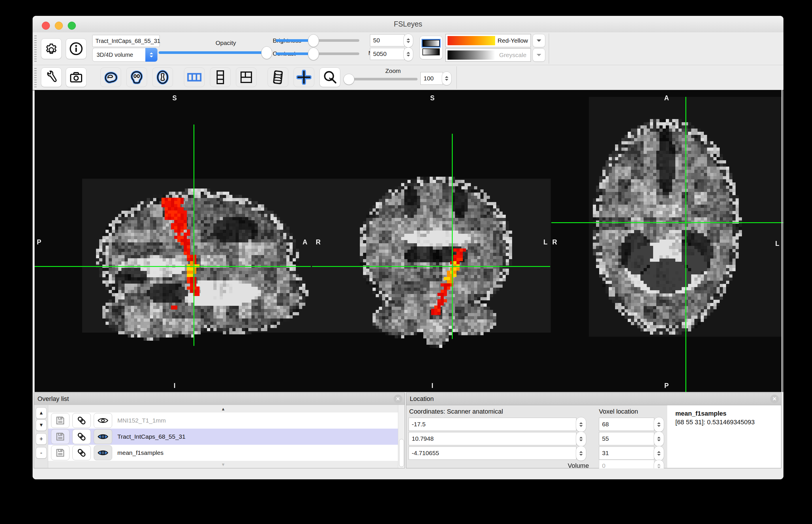  Describe the element at coordinates (667, 223) in the screenshot. I see `axial-crosshair-horizontal` at that location.